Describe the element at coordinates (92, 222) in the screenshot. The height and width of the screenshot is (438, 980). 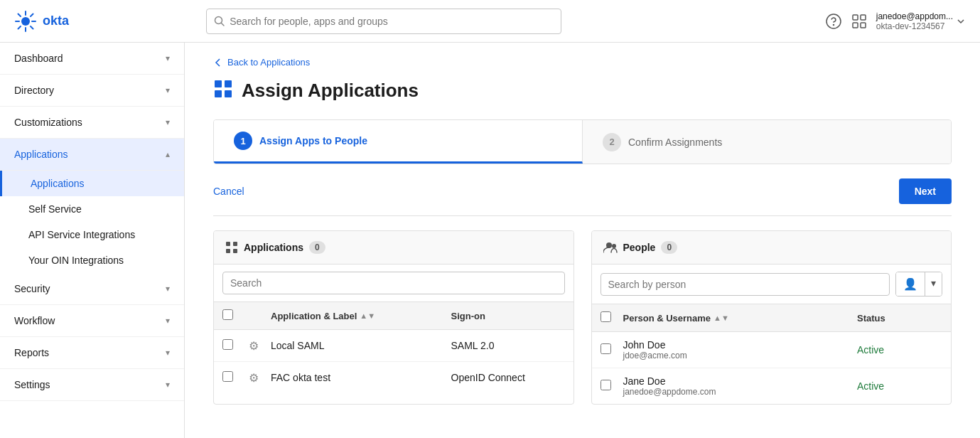
I see `sidebar-applications-submenu: Applications Self Service API Service In…` at that location.